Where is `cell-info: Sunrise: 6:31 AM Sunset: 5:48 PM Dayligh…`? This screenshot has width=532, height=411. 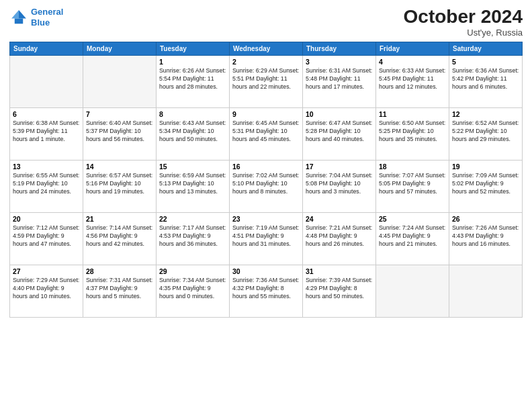 cell-info: Sunrise: 6:31 AM Sunset: 5:48 PM Dayligh… is located at coordinates (339, 79).